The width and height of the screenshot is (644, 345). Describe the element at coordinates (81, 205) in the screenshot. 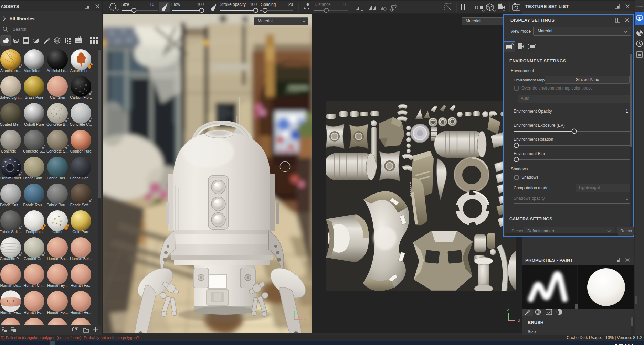

I see `svg-text: Fabric Soft...` at that location.